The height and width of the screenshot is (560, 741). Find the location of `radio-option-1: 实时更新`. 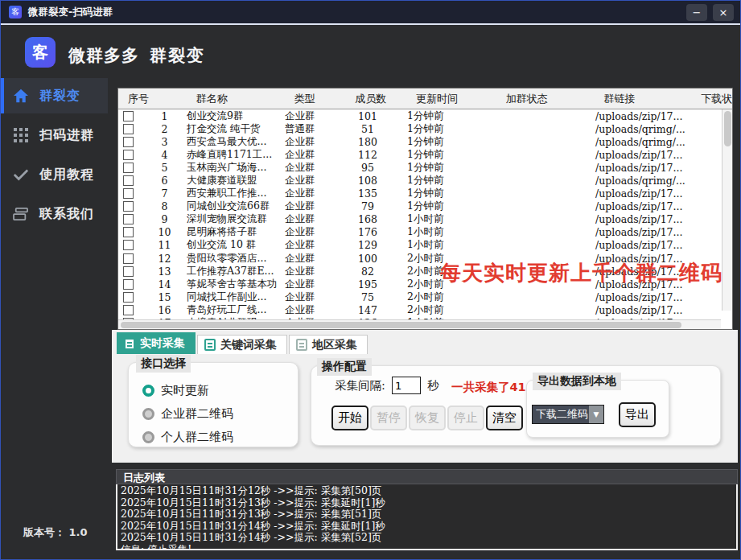

radio-option-1: 实时更新 is located at coordinates (217, 391).